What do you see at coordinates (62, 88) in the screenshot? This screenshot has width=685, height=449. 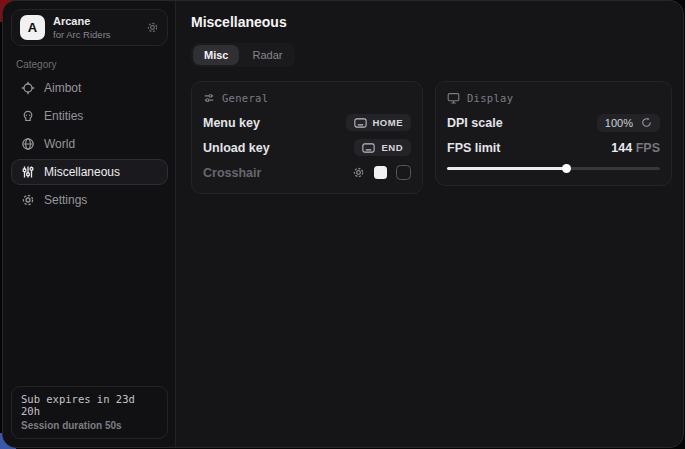 I see `sidebar-item-label: Aimbot` at bounding box center [62, 88].